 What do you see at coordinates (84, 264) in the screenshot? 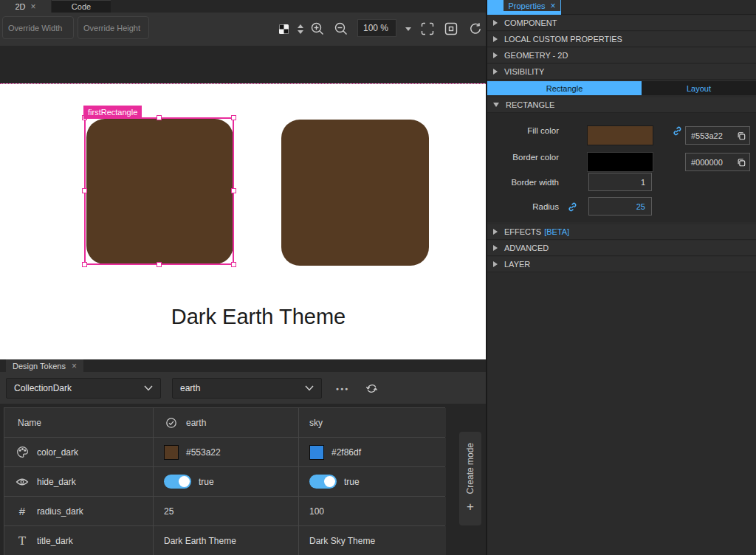
I see `resize-handle-sw` at bounding box center [84, 264].